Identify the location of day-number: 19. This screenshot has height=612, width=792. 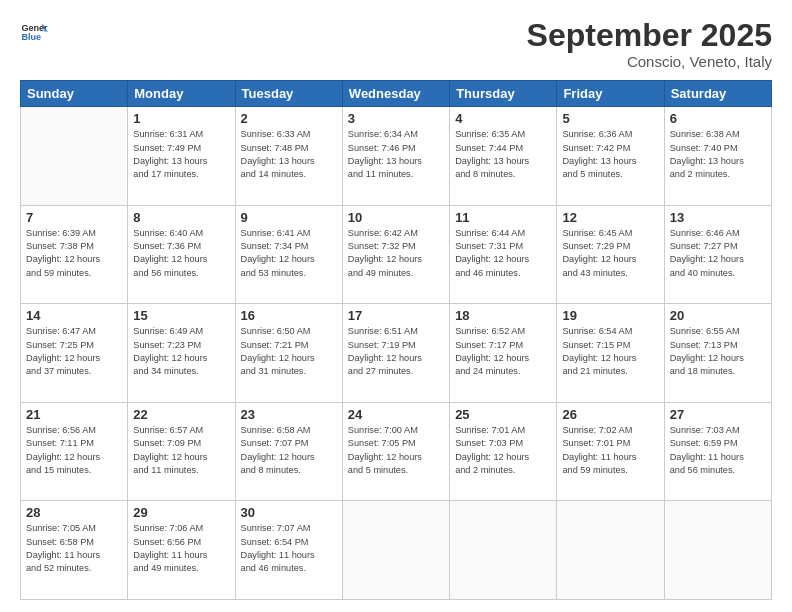
(610, 316).